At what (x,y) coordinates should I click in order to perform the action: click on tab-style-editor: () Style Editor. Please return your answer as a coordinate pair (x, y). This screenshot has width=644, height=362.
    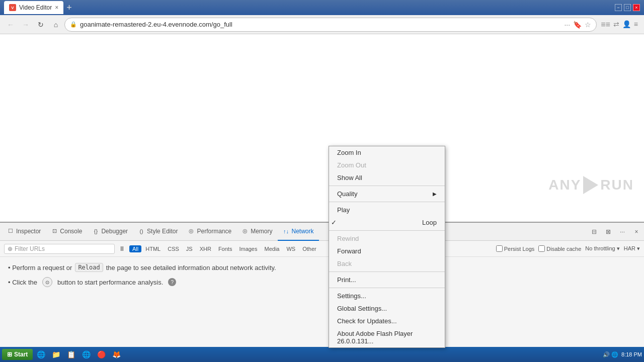
    Looking at the image, I should click on (158, 232).